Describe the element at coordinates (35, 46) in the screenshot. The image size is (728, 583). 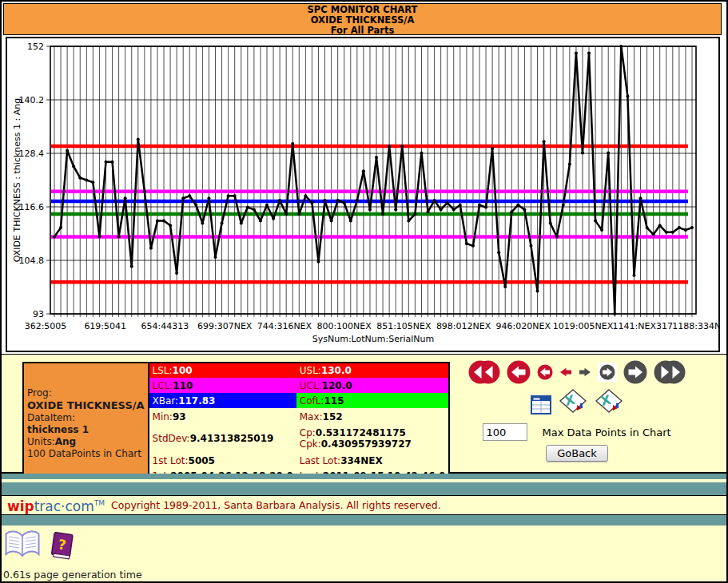
I see `svg-text: 152` at that location.